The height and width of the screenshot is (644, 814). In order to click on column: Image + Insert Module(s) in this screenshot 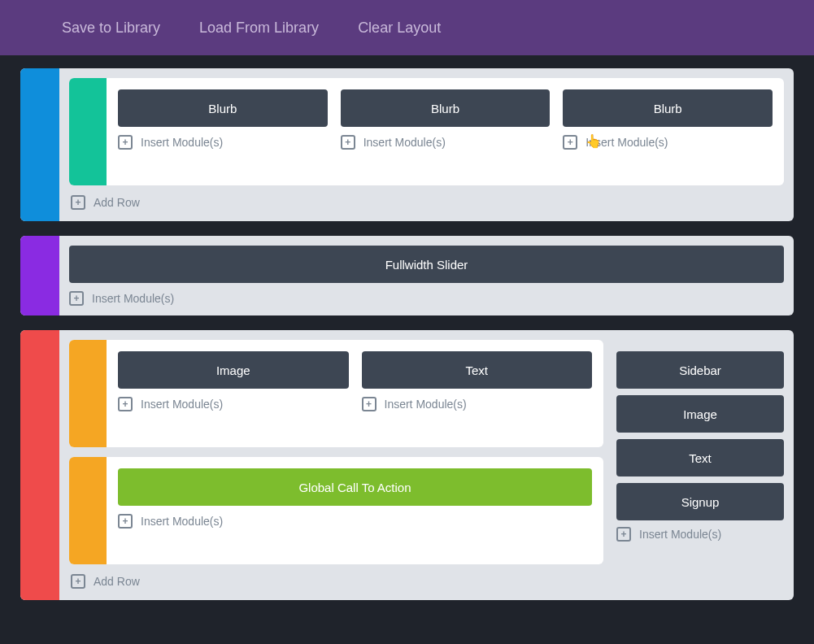, I will do `click(233, 394)`.